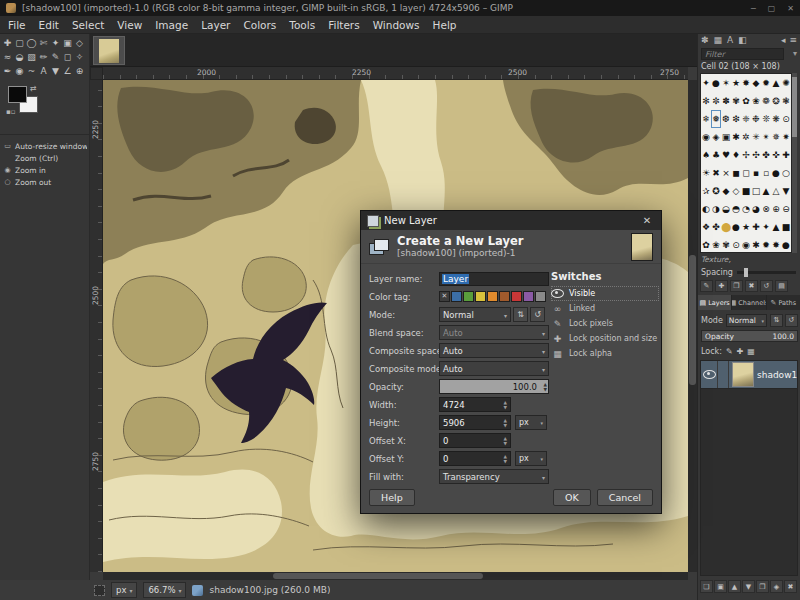  Describe the element at coordinates (109, 50) in the screenshot. I see `image-tab` at that location.